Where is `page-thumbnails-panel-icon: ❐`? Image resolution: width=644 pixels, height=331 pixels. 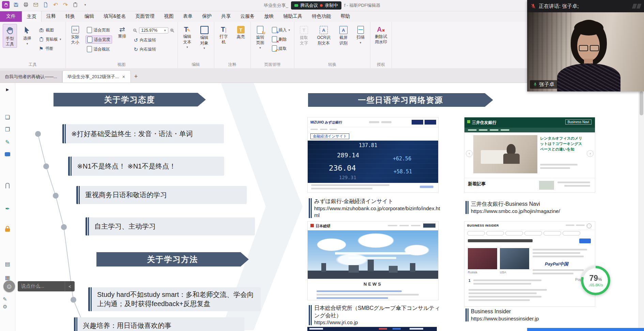 page-thumbnails-panel-icon: ❐ is located at coordinates (7, 130).